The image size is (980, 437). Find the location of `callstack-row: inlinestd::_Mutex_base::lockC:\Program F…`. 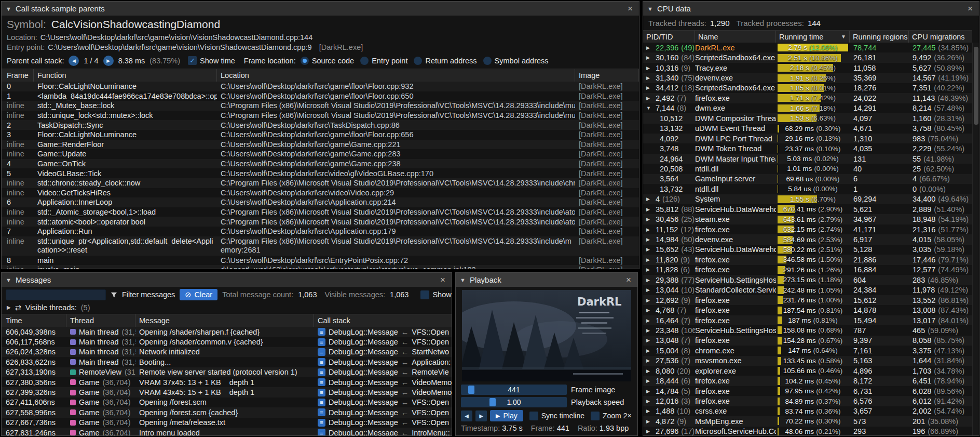

callstack-row: inlinestd::_Mutex_base::lockC:\Program F… is located at coordinates (320, 106).